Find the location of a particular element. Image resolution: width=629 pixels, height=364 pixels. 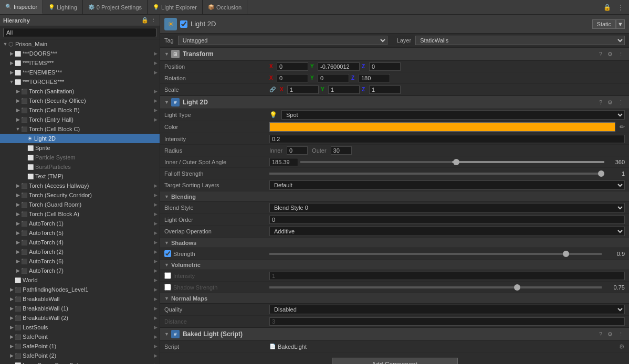

position-x-input is located at coordinates (292, 67).